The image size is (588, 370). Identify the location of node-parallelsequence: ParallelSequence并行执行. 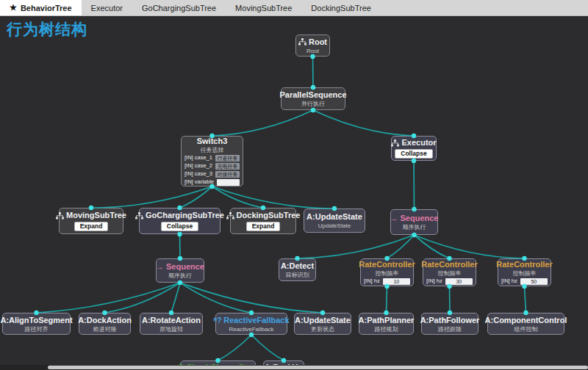
(313, 98).